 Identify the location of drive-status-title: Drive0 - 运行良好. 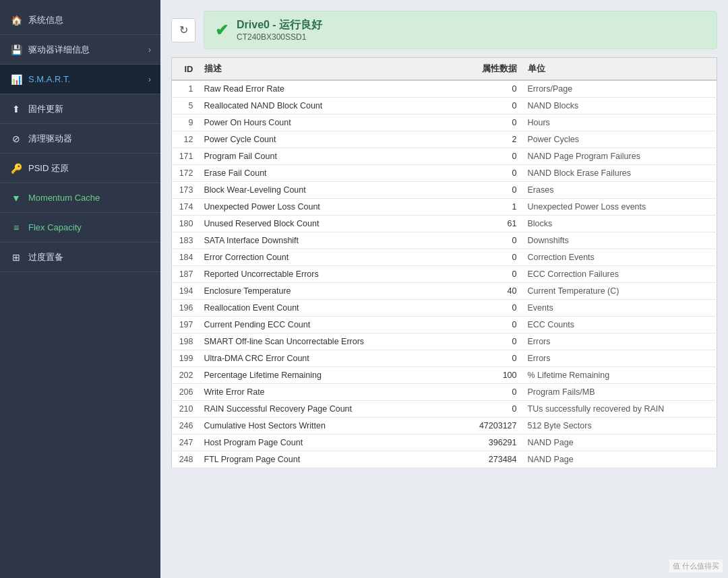
(279, 26).